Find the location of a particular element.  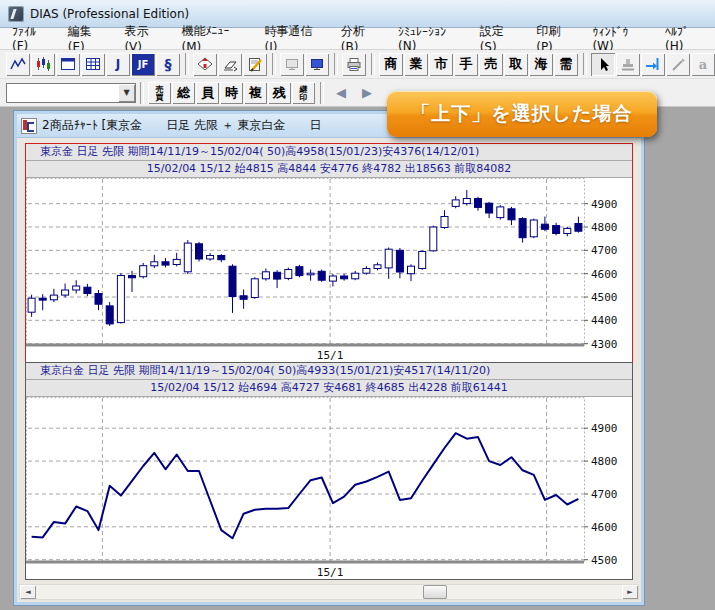

home-icon is located at coordinates (205, 64).